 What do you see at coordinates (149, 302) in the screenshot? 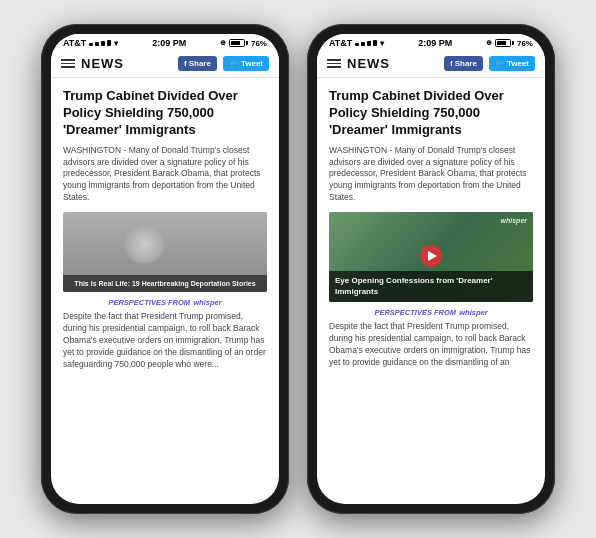
I see `perspectives-text-1: PERSPECTIVES FROM` at bounding box center [149, 302].